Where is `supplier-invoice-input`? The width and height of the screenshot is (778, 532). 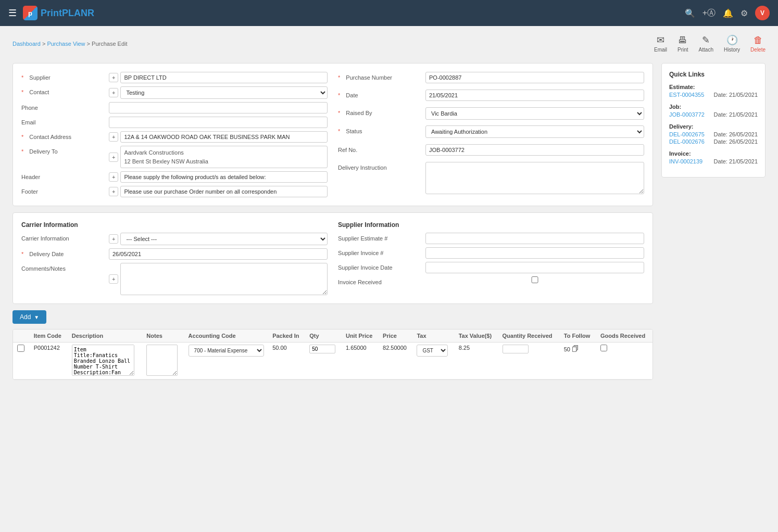
supplier-invoice-input is located at coordinates (535, 253).